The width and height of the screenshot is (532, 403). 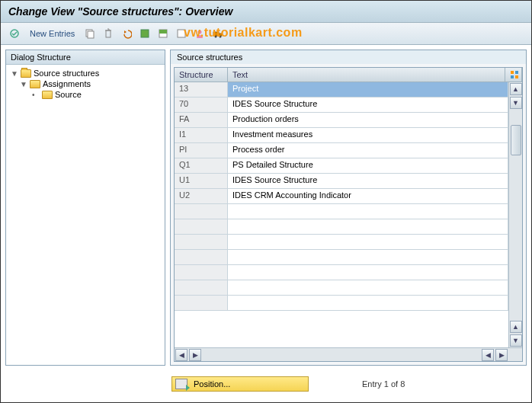 I want to click on cell-text: Production orders, so click(x=368, y=120).